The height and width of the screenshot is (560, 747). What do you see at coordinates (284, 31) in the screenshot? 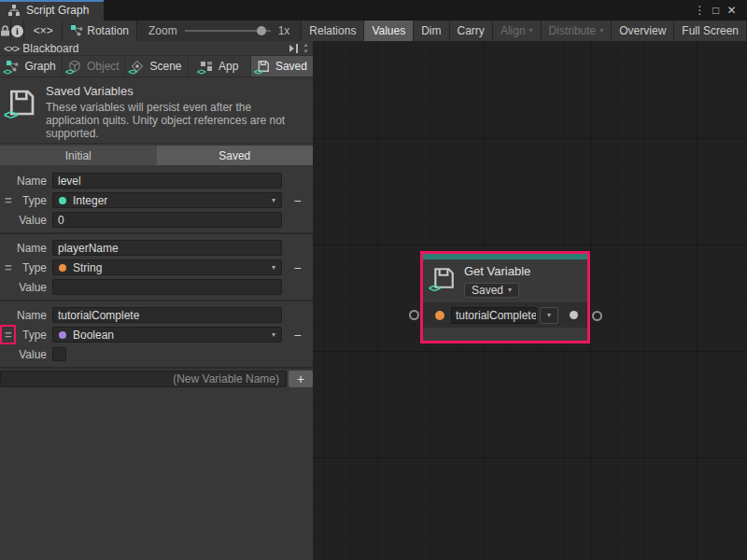
I see `zoom-value: 1x` at bounding box center [284, 31].